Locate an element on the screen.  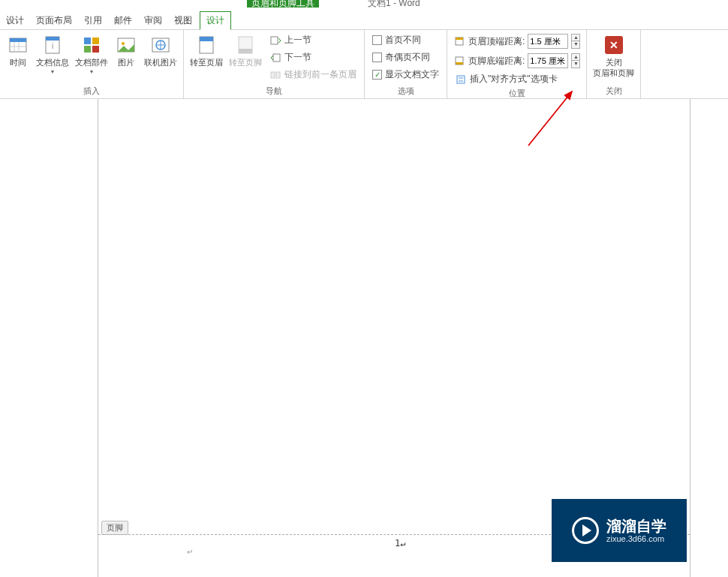
watermark-logo: 溜溜自学 zixue.3d66.com is located at coordinates (619, 530).